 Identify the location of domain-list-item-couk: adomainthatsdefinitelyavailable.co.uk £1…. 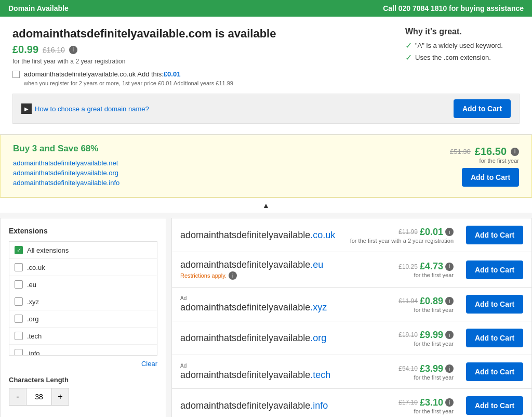
(352, 235).